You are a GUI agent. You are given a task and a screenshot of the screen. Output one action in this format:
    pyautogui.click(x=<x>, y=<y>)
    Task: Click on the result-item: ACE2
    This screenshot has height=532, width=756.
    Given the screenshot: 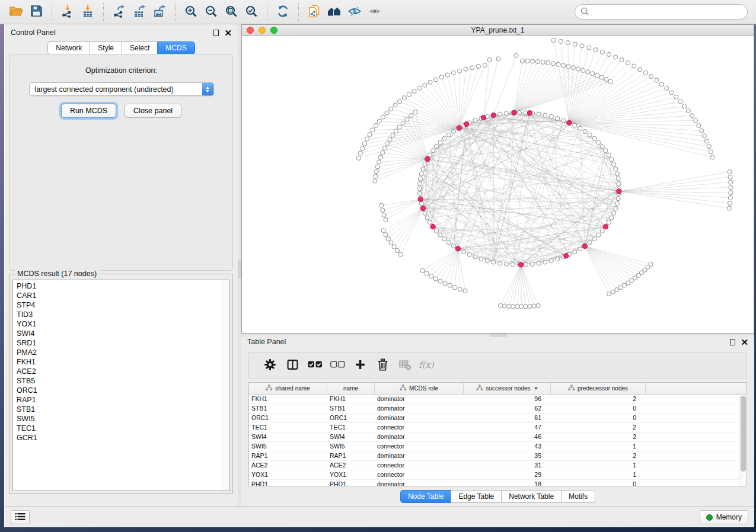 What is the action you would take?
    pyautogui.click(x=123, y=371)
    